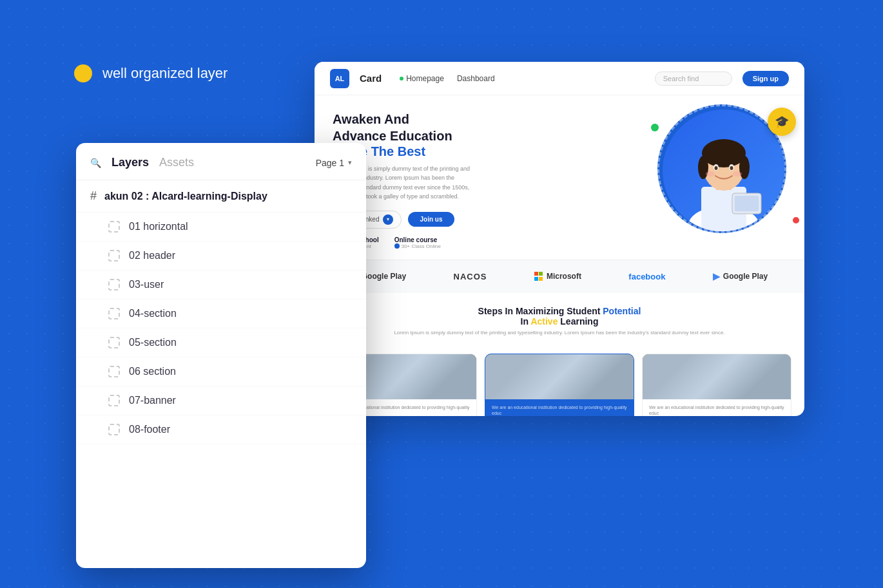 The height and width of the screenshot is (588, 883). Describe the element at coordinates (482, 220) in the screenshot. I see `hero-actions: School linked ▾ Join us` at that location.